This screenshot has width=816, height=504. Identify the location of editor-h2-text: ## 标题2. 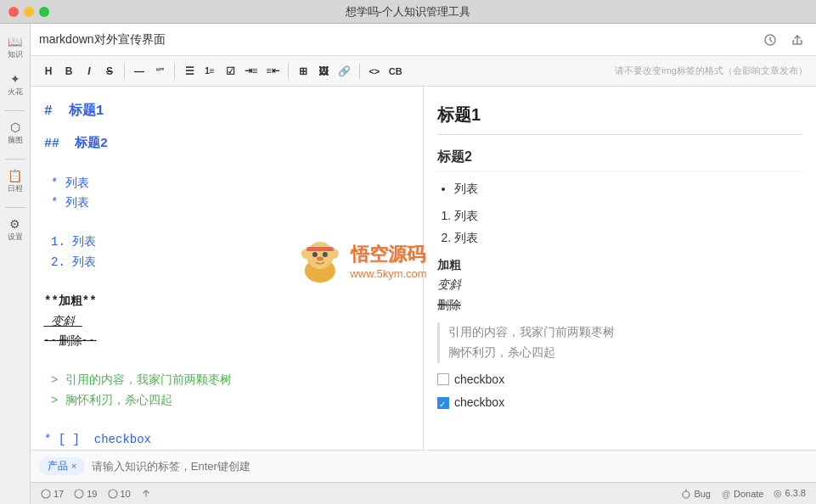
(76, 144).